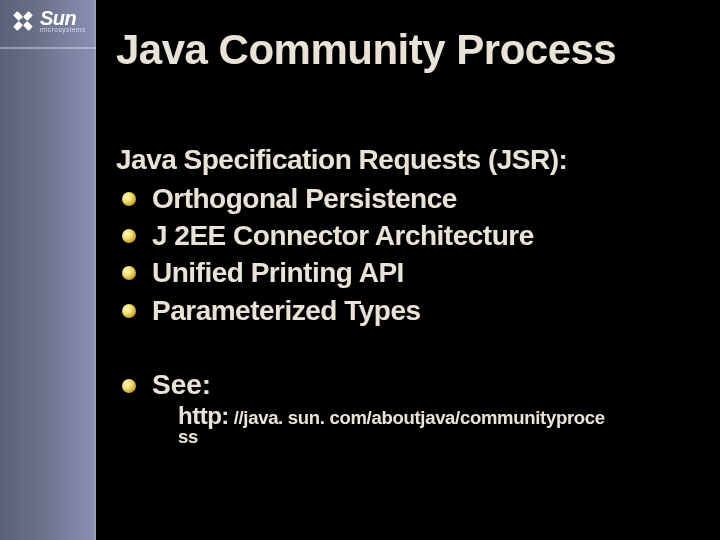 The image size is (720, 540). Describe the element at coordinates (411, 236) in the screenshot. I see `list-item: J 2EE Connector Architecture` at that location.